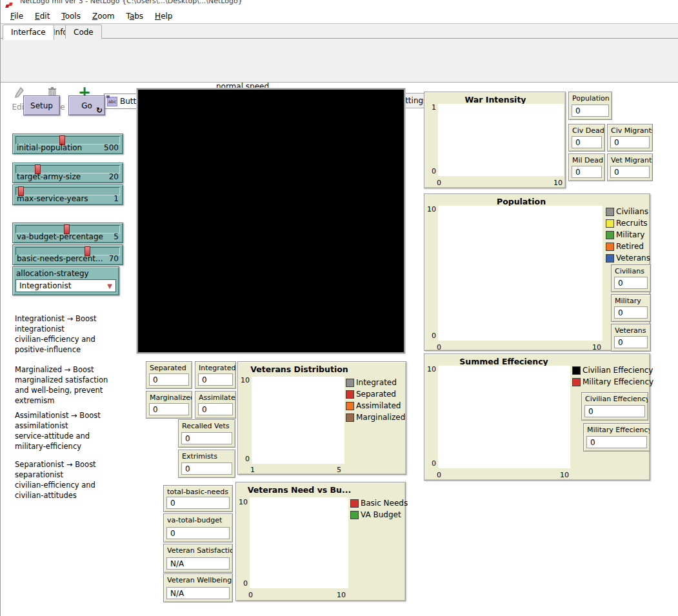 This screenshot has width=678, height=616. I want to click on chooser-select: Integrationist ▼, so click(66, 286).